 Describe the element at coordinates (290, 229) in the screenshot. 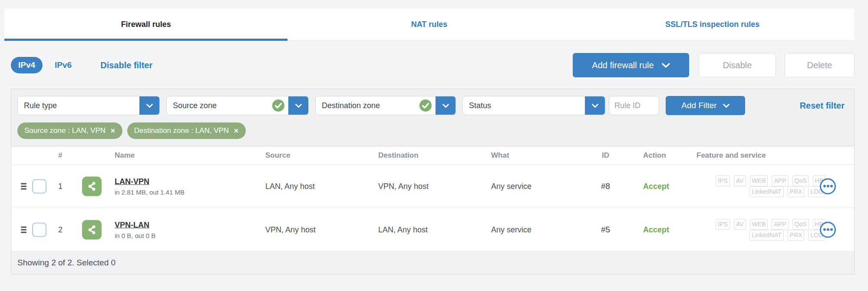

I see `rule-source: VPN, Any host` at that location.